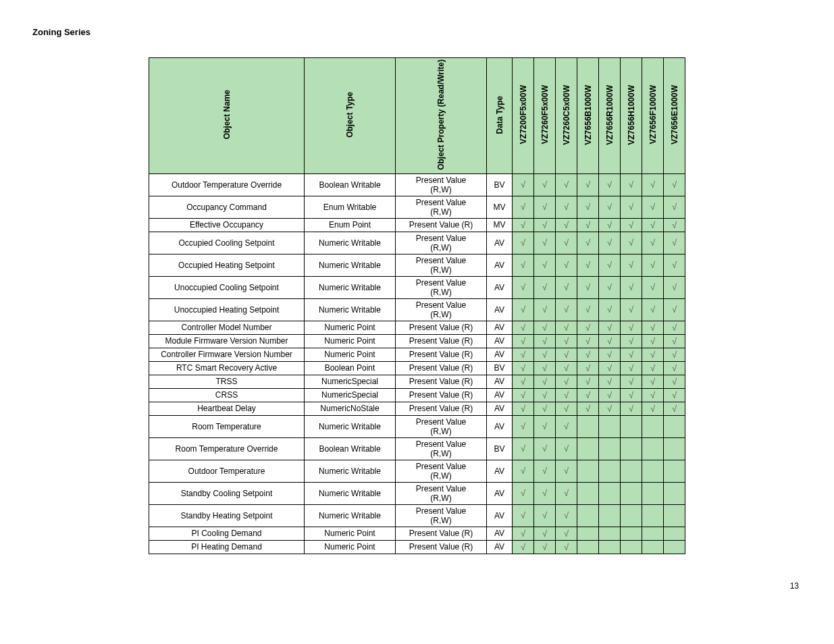 Image resolution: width=834 pixels, height=644 pixels. What do you see at coordinates (417, 288) in the screenshot?
I see `table-row: Unoccupied Cooling SetpointNumeric Writa…` at bounding box center [417, 288].